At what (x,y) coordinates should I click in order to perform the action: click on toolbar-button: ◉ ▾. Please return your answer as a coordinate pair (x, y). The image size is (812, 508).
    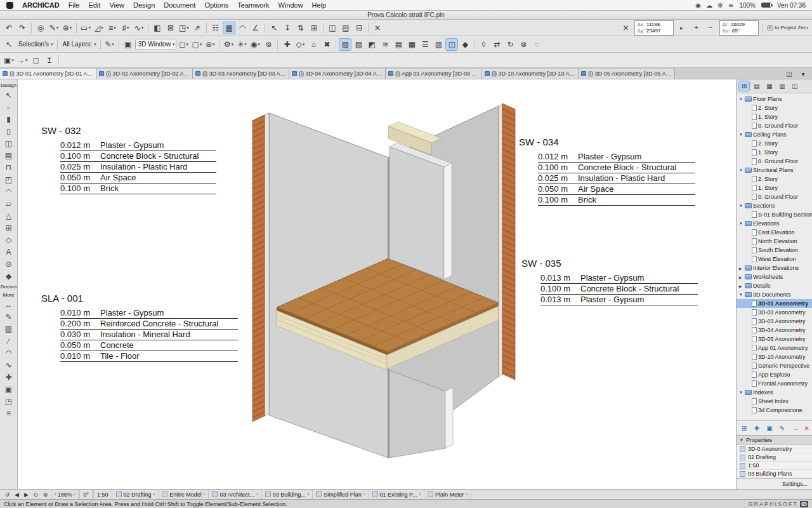
    Looking at the image, I should click on (255, 44).